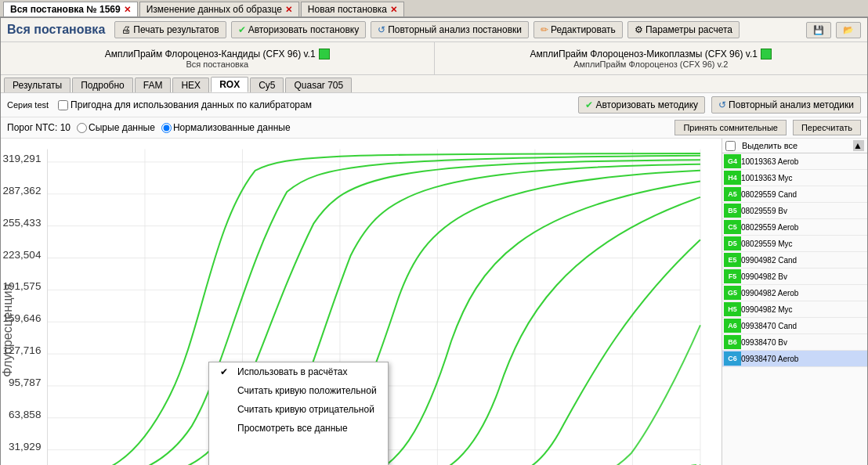 The image size is (868, 465). I want to click on context-use-in-calc: ✔ Использовать в расчётах, so click(298, 372).